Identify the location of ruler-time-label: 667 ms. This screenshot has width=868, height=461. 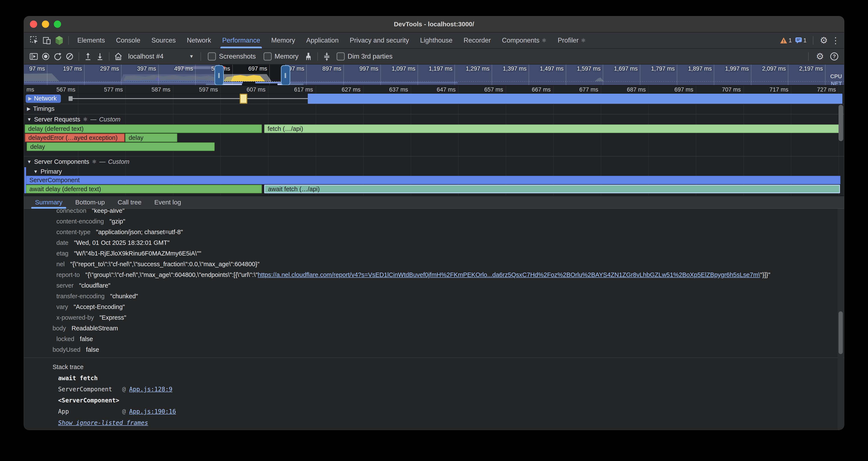
(541, 90).